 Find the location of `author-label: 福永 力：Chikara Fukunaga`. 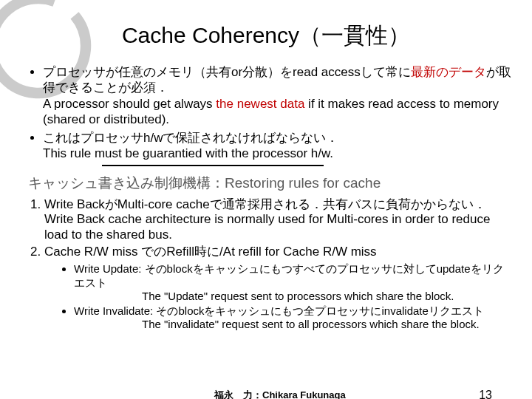

author-label: 福永 力：Chikara Fukunaga is located at coordinates (280, 394).